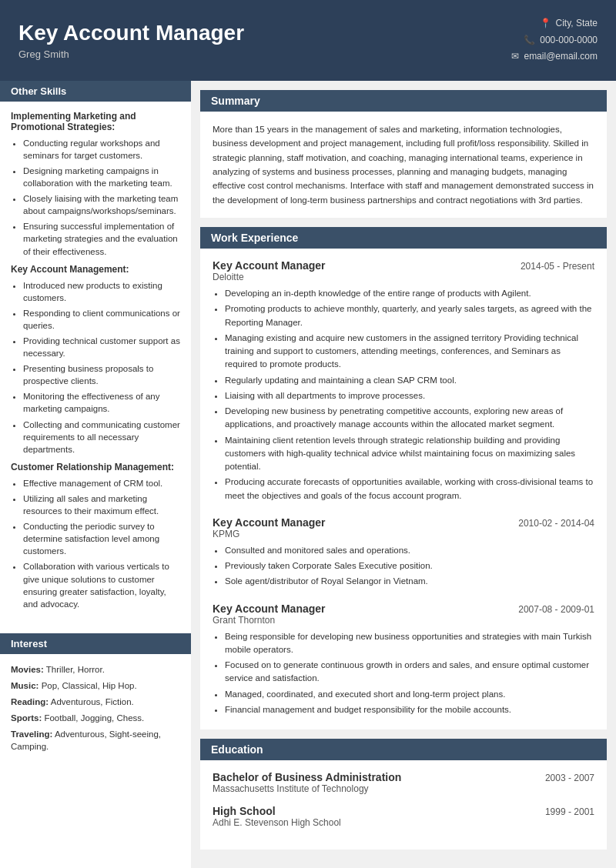 The height and width of the screenshot is (868, 616). What do you see at coordinates (403, 534) in the screenshot?
I see `job-company-2: KPMG` at bounding box center [403, 534].